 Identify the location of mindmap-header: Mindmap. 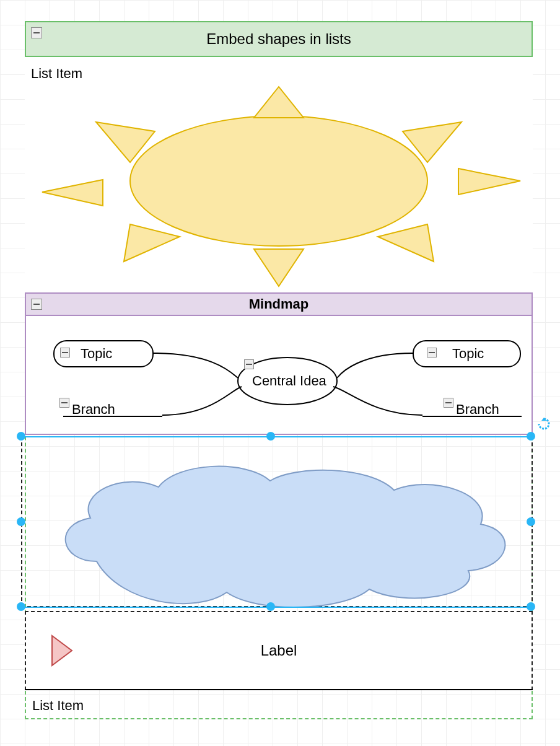
(279, 304).